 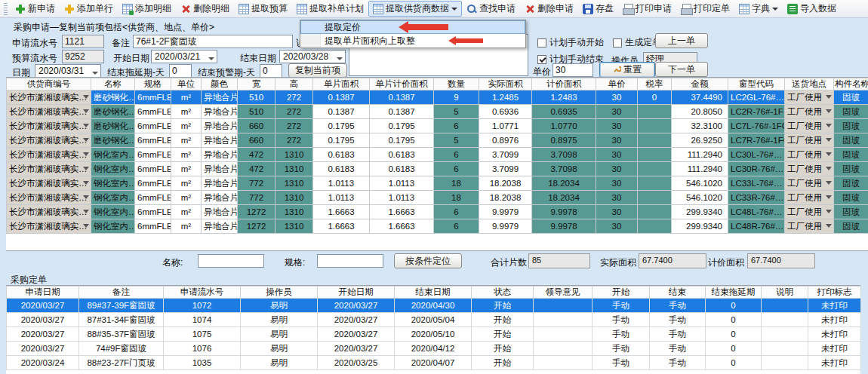 I want to click on end-warn-input, so click(x=271, y=71).